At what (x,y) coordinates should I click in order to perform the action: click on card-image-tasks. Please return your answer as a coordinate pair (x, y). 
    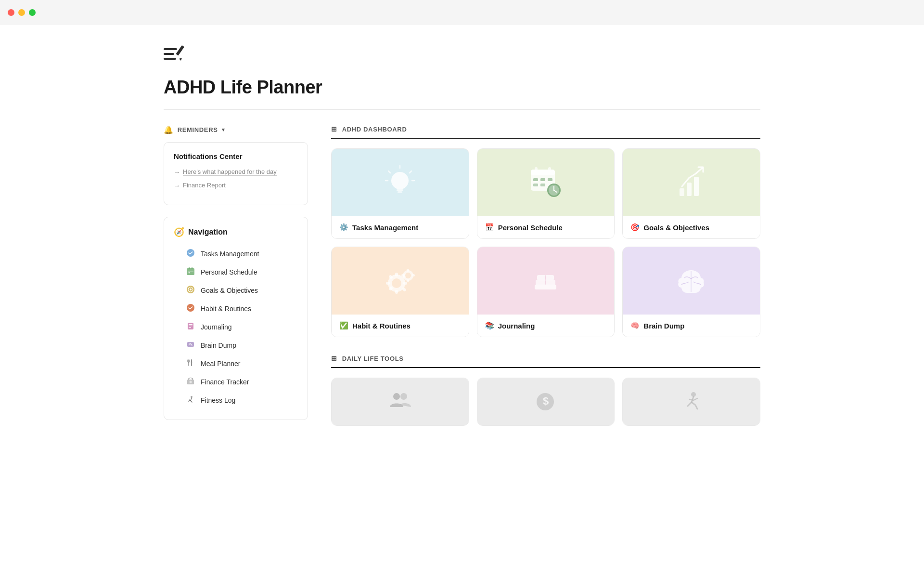
    Looking at the image, I should click on (400, 183).